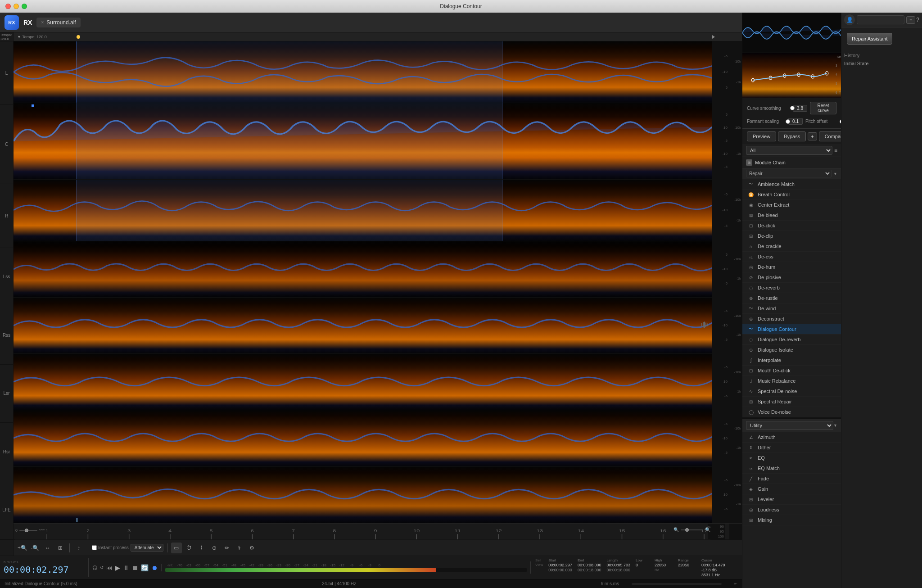 This screenshot has width=922, height=588. What do you see at coordinates (791, 520) in the screenshot?
I see `module-mixing: ⊞ Mixing` at bounding box center [791, 520].